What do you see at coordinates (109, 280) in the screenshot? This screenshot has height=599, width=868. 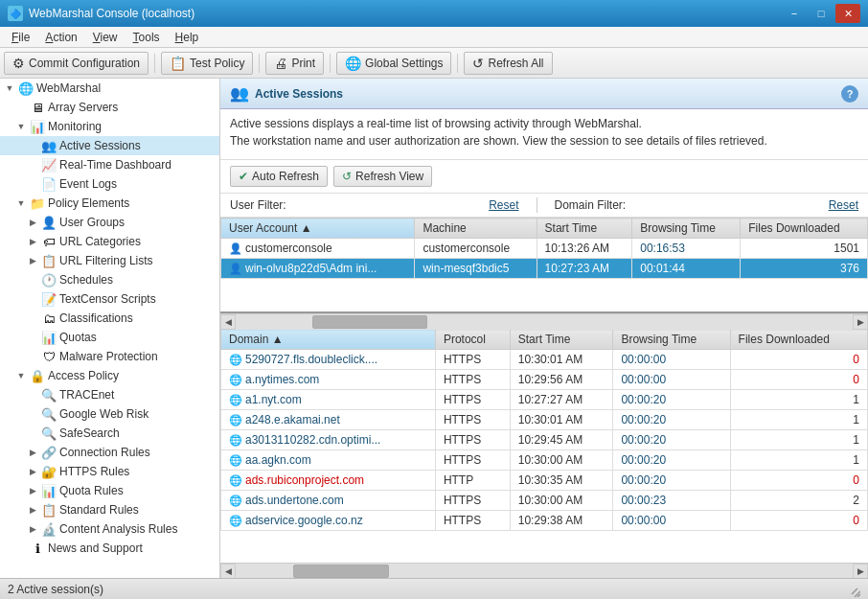 I see `sidebar-item-schedules: 🕐 Schedules` at bounding box center [109, 280].